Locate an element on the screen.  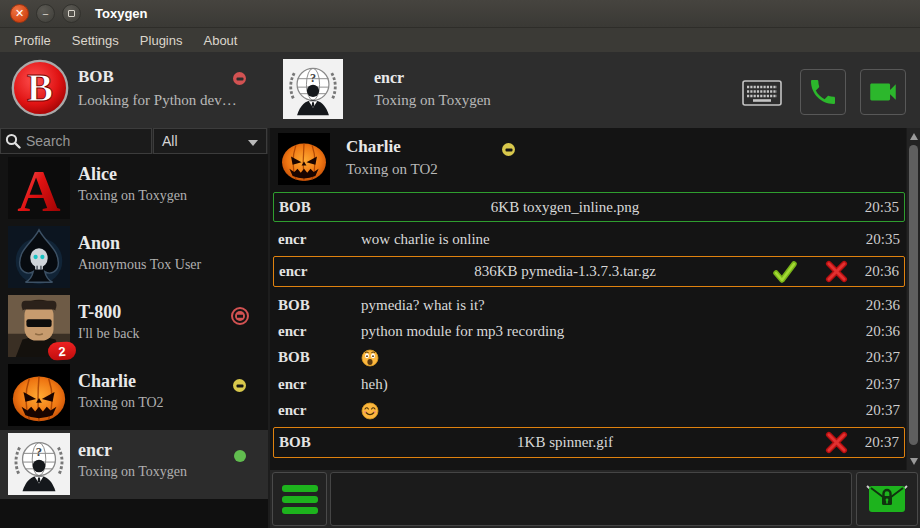
chevron-down-icon is located at coordinates (253, 143).